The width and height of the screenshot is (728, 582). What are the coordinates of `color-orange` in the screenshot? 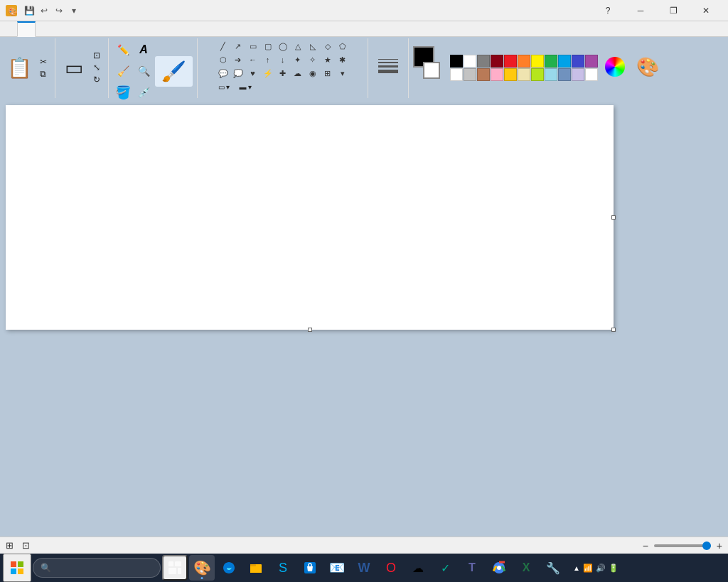 It's located at (524, 61).